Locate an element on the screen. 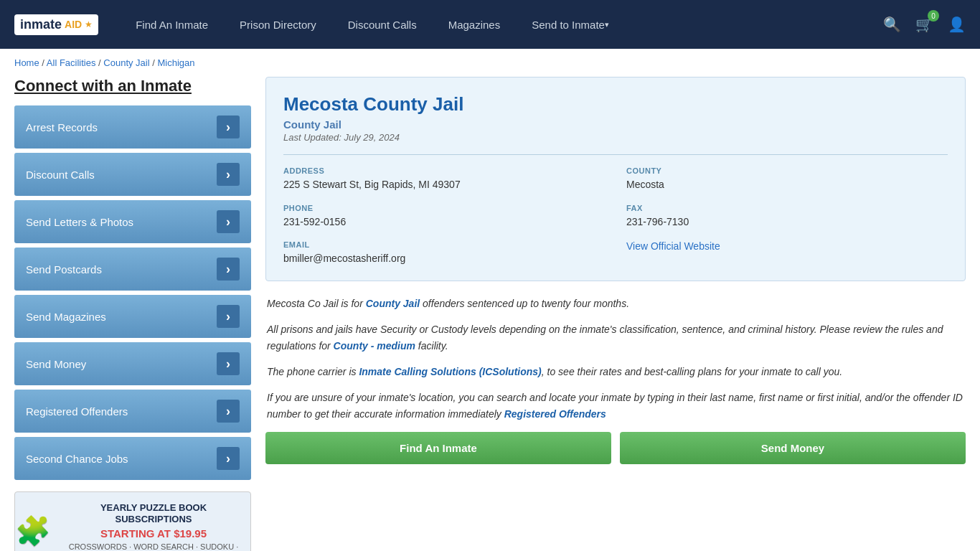 The height and width of the screenshot is (551, 980). facility-type: County Jail is located at coordinates (616, 125).